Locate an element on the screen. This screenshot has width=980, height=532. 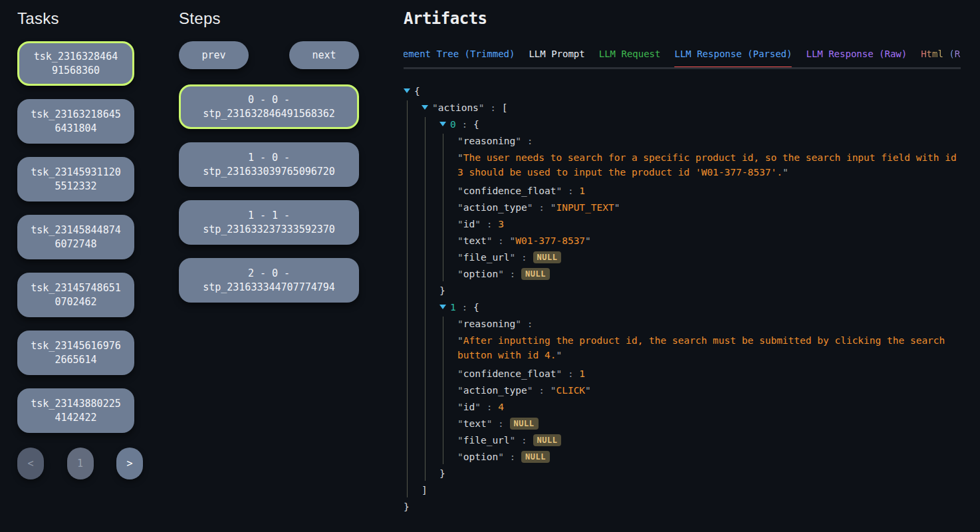
json-string-value-multiline: "The user needs to search for a specific… is located at coordinates (709, 165).